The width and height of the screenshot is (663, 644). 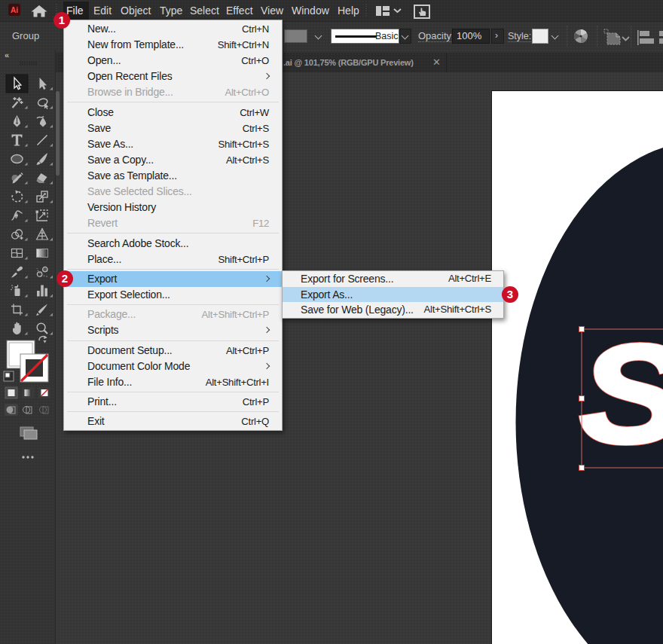 I want to click on svg-text: Ai, so click(x=14, y=11).